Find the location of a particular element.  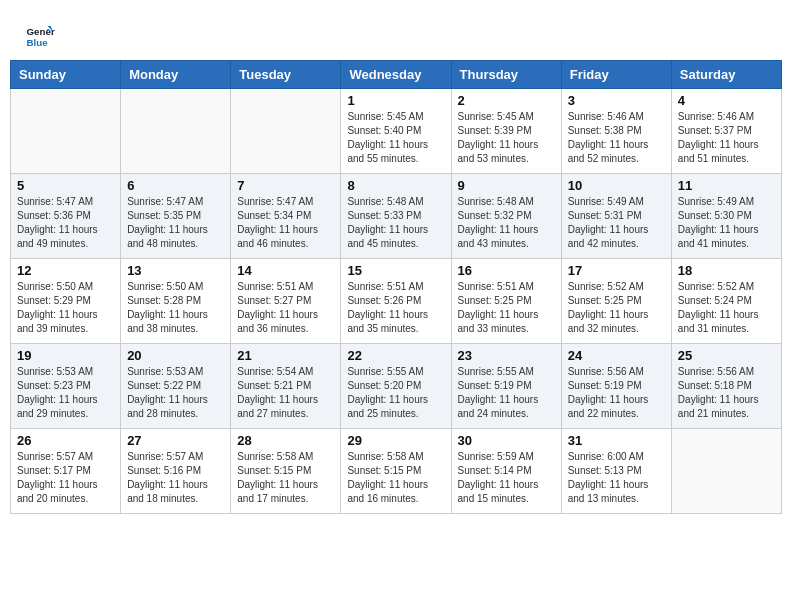

calendar-cell: 26Sunrise: 5:57 AM Sunset: 5:17 PM Dayli… is located at coordinates (66, 472).